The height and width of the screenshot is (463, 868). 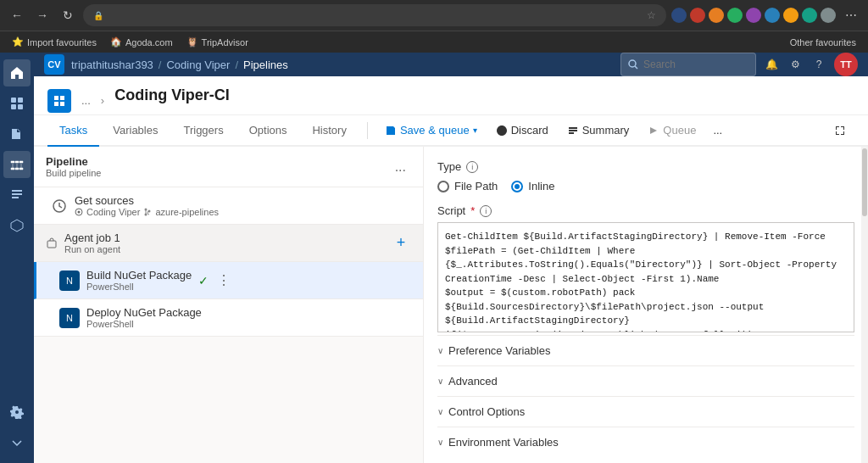 What do you see at coordinates (142, 42) in the screenshot?
I see `bookmark-agoda: 🏠 Agoda.com` at bounding box center [142, 42].